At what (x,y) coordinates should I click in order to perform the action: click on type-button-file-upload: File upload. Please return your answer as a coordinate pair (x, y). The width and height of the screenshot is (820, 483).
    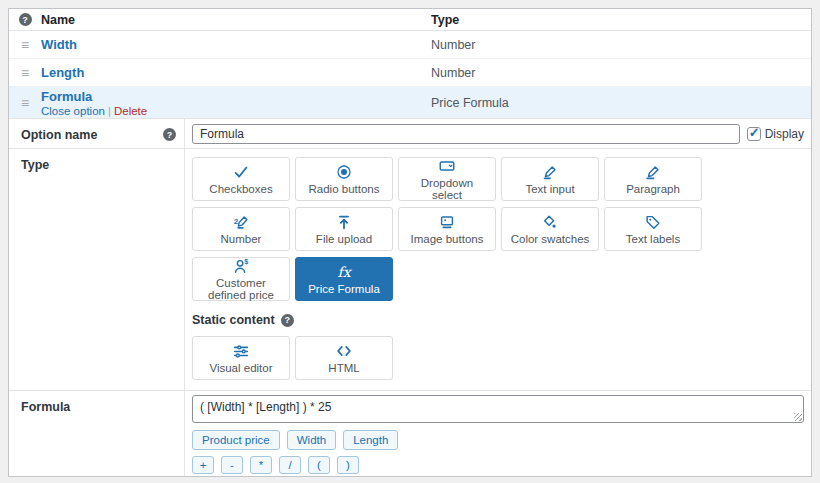
    Looking at the image, I should click on (344, 229).